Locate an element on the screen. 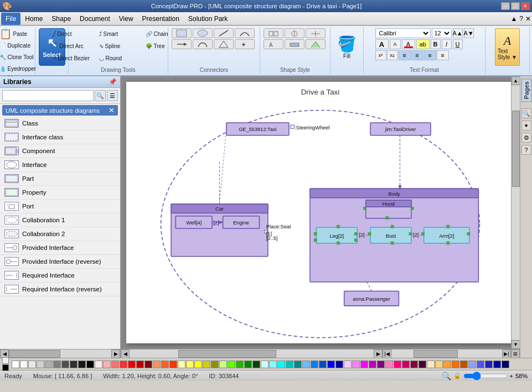 The width and height of the screenshot is (532, 392). pages-tab: Pages is located at coordinates (526, 90).